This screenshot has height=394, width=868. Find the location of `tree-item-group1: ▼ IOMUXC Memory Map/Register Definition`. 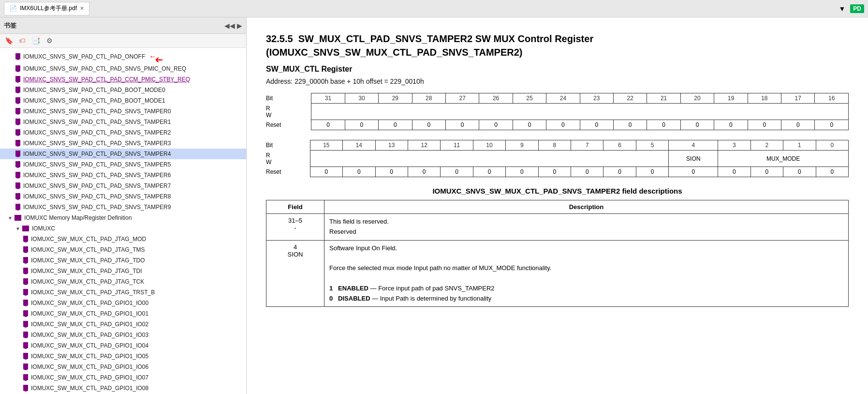

tree-item-group1: ▼ IOMUXC Memory Map/Register Definition is located at coordinates (123, 218).